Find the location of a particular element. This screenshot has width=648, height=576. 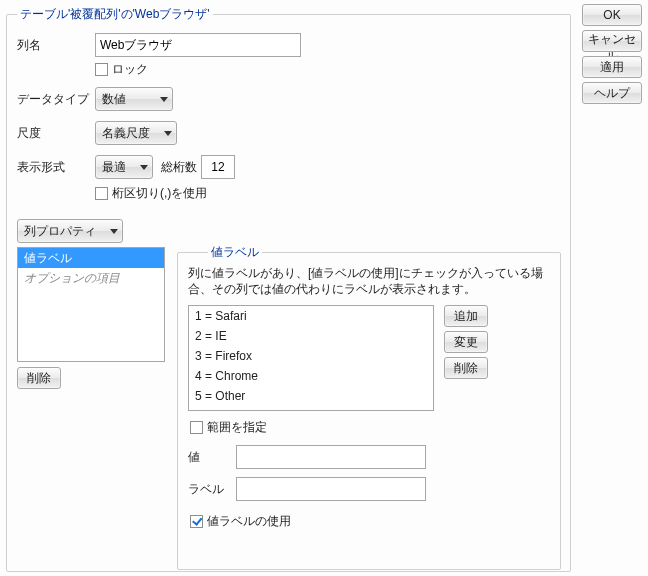

digits-input is located at coordinates (218, 167).